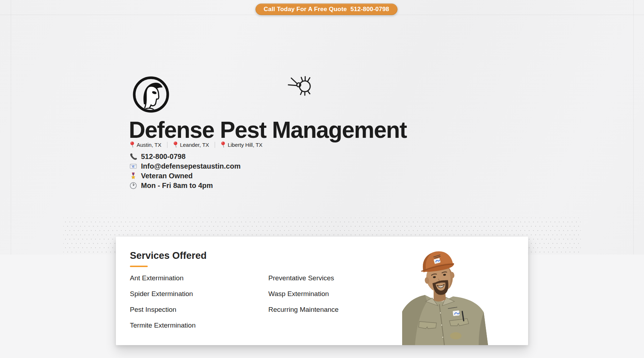 Image resolution: width=644 pixels, height=358 pixels. Describe the element at coordinates (163, 294) in the screenshot. I see `service-item: Spider Extermination` at that location.